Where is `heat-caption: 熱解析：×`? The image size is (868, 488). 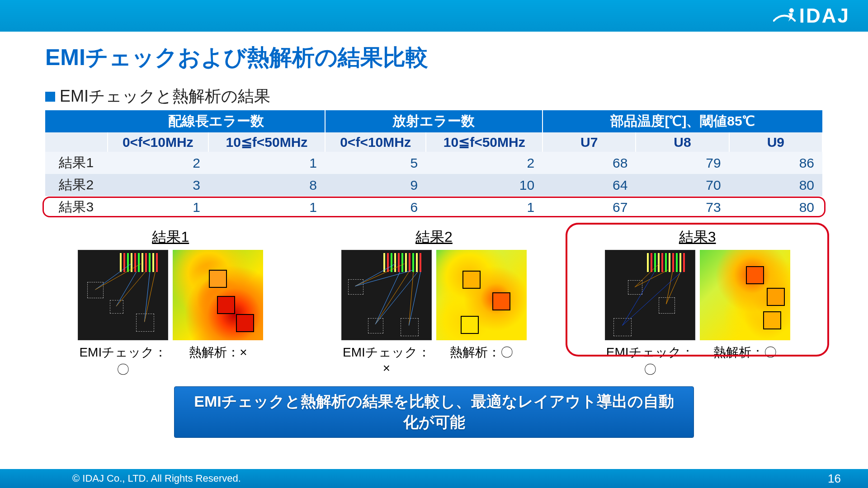 heat-caption: 熱解析：× is located at coordinates (218, 361).